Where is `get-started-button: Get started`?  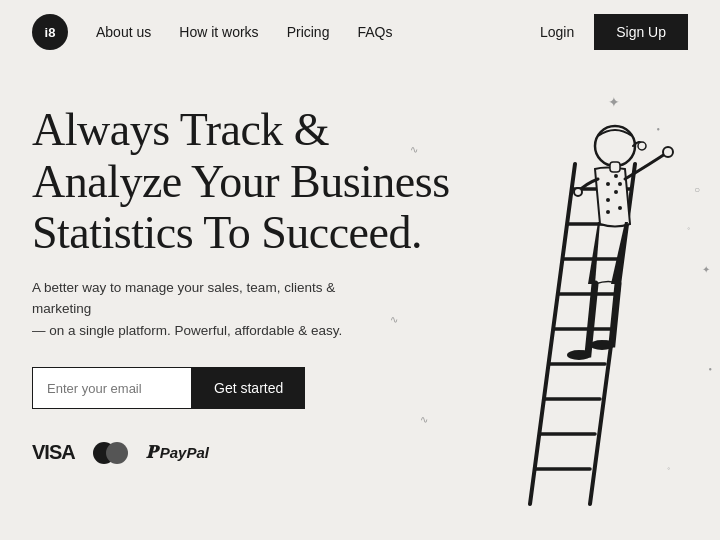
get-started-button: Get started is located at coordinates (248, 388).